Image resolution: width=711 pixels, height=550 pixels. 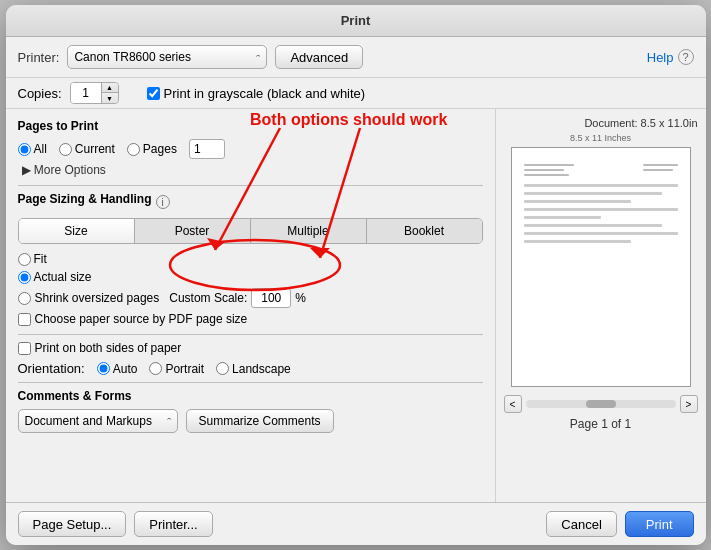 I want to click on doc-header-right, so click(x=660, y=170).